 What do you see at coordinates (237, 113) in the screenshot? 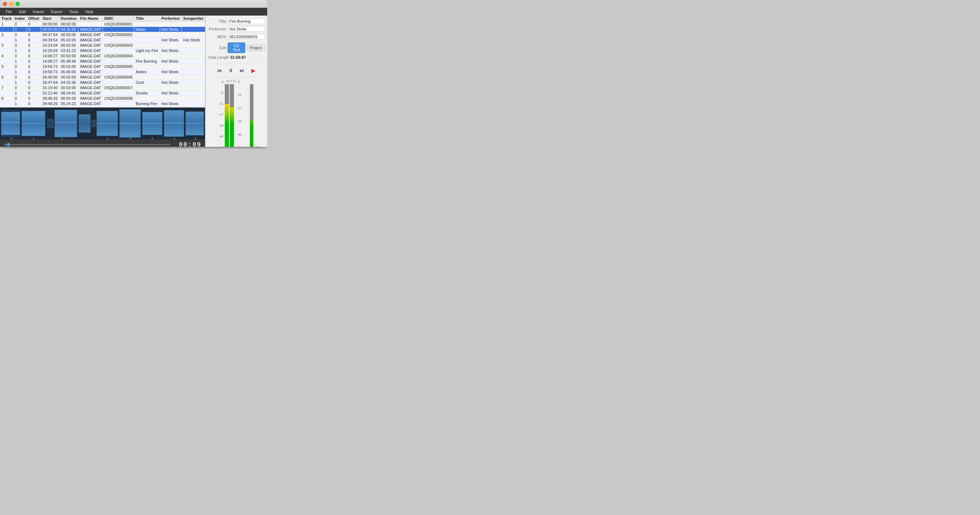
I see `vu-meter-section: 0 -5 -11 -17 -20 -40 -60 -16.0 (l)` at bounding box center [237, 113].